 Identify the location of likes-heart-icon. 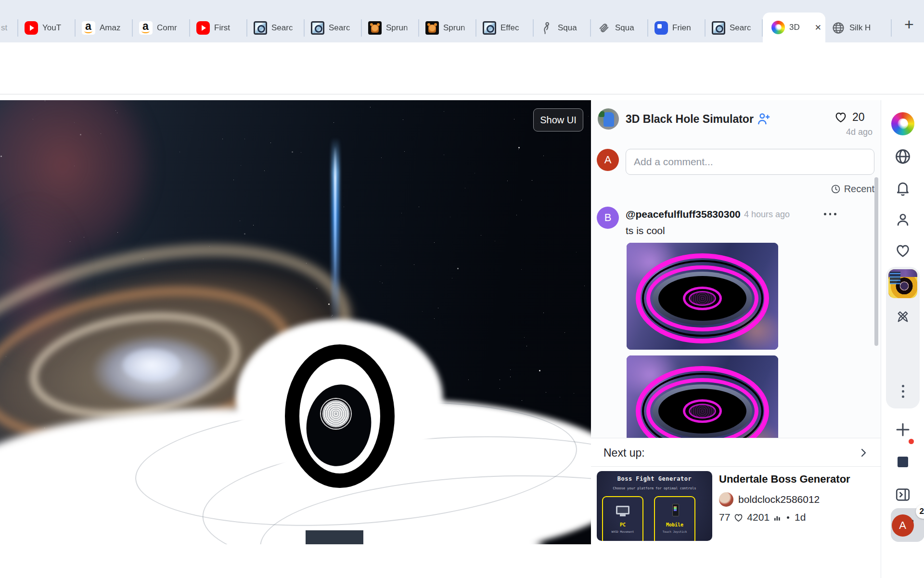
(903, 250).